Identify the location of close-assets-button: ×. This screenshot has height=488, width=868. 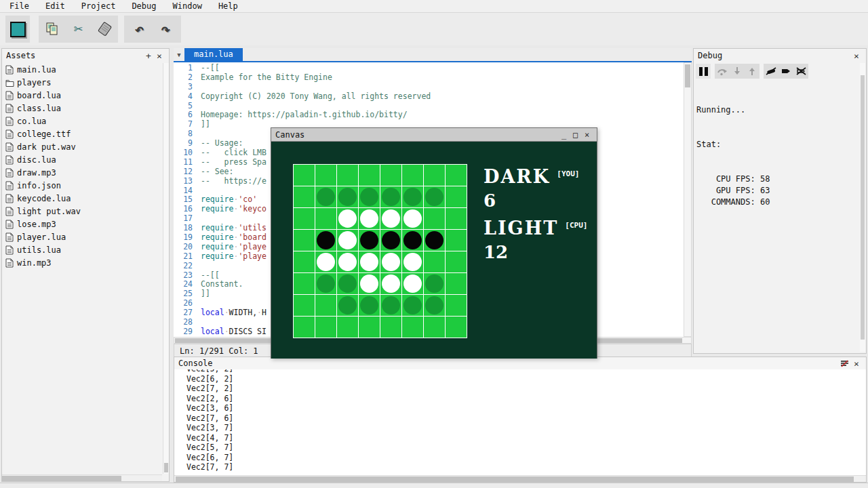
(159, 56).